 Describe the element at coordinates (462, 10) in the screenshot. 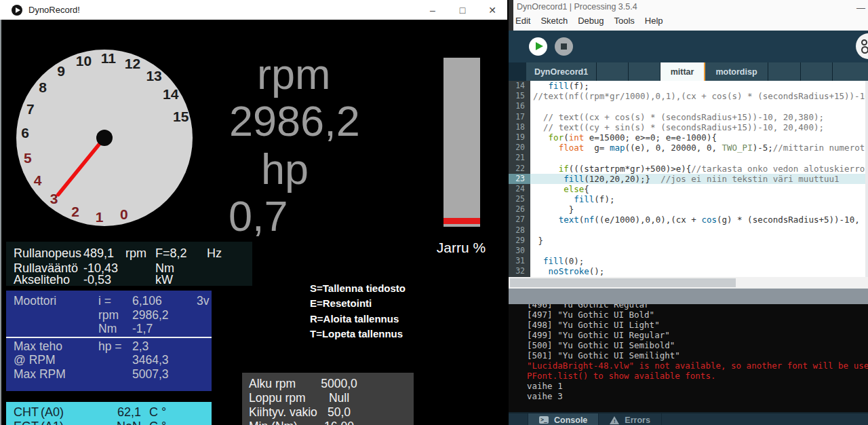

I see `maximize-button: □` at that location.